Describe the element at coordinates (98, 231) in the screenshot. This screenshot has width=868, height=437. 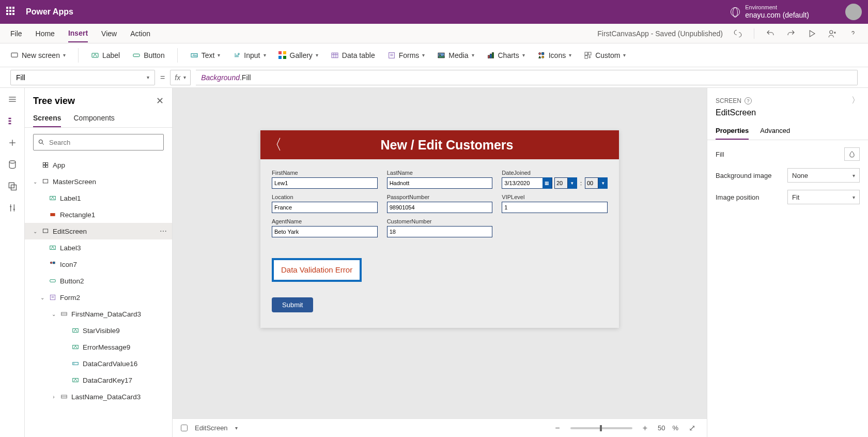
I see `tree-node-editscreen: ⌄EditScreen⋯` at that location.